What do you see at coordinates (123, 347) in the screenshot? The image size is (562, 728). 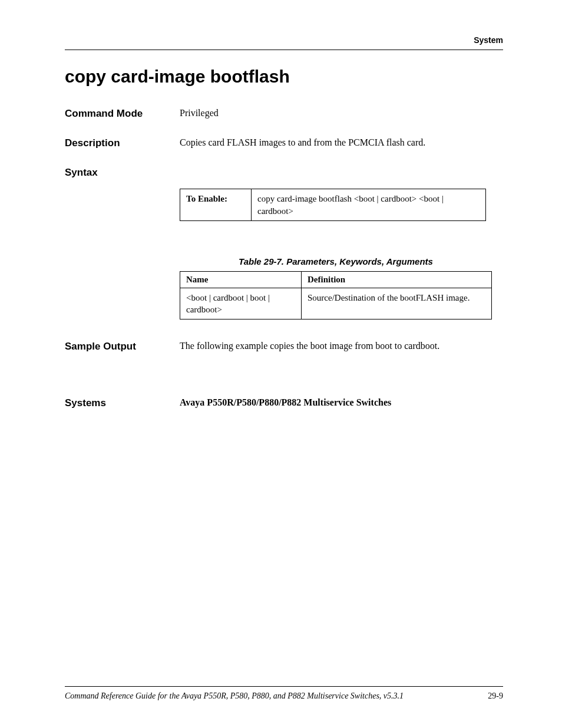 I see `sample-output-label: Sample Output` at bounding box center [123, 347].